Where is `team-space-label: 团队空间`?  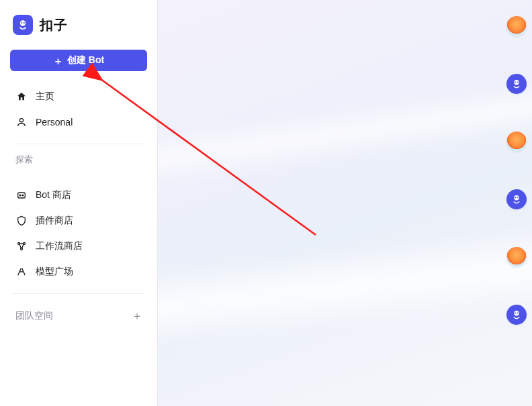 team-space-label: 团队空间 is located at coordinates (34, 316).